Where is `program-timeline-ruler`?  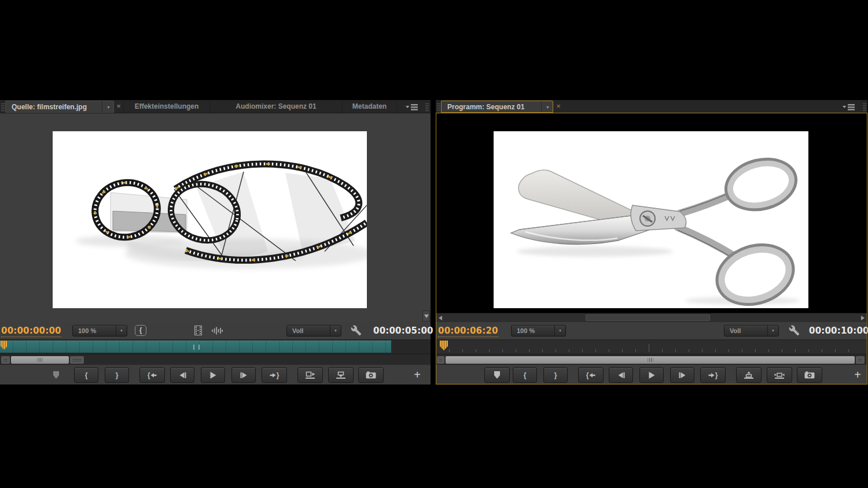
program-timeline-ruler is located at coordinates (652, 347).